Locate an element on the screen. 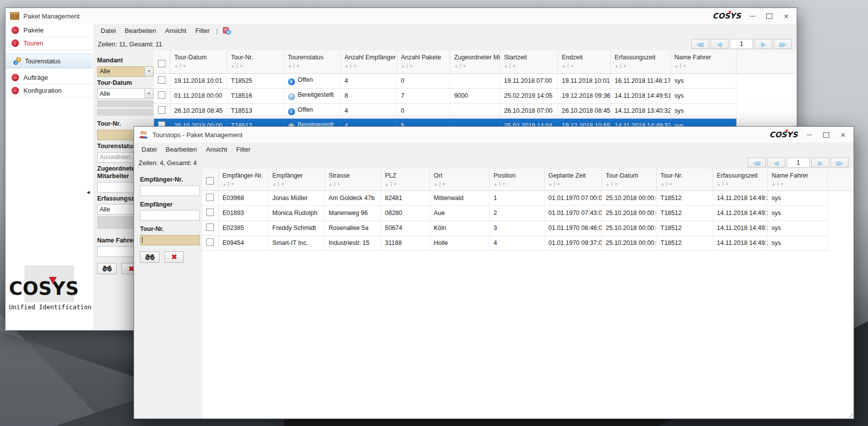  column-header: Zugeordneter Mitarbeiter▲|▼ is located at coordinates (475, 62).